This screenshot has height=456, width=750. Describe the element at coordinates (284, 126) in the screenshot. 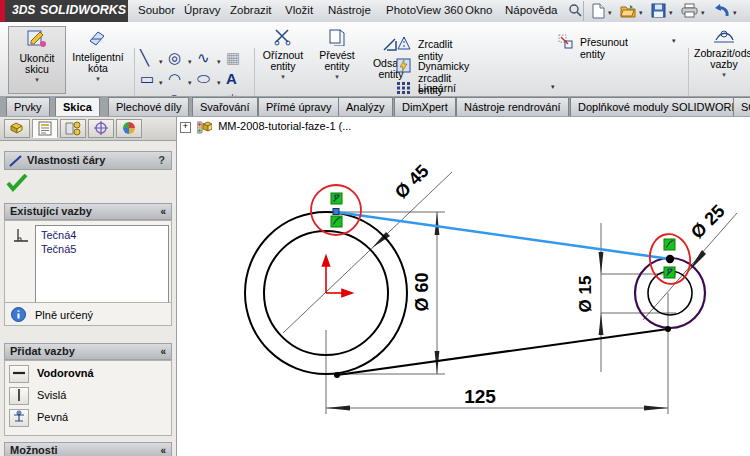

I see `feature-tree-document-label: MM-2008-tutorial-faze-1 (...` at that location.